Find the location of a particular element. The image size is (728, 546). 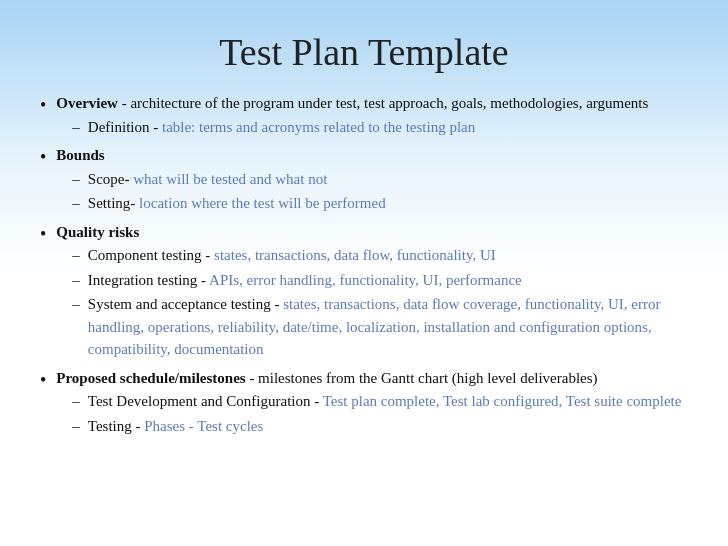

component-testing-content: Component testing - states, transactions… is located at coordinates (388, 256).